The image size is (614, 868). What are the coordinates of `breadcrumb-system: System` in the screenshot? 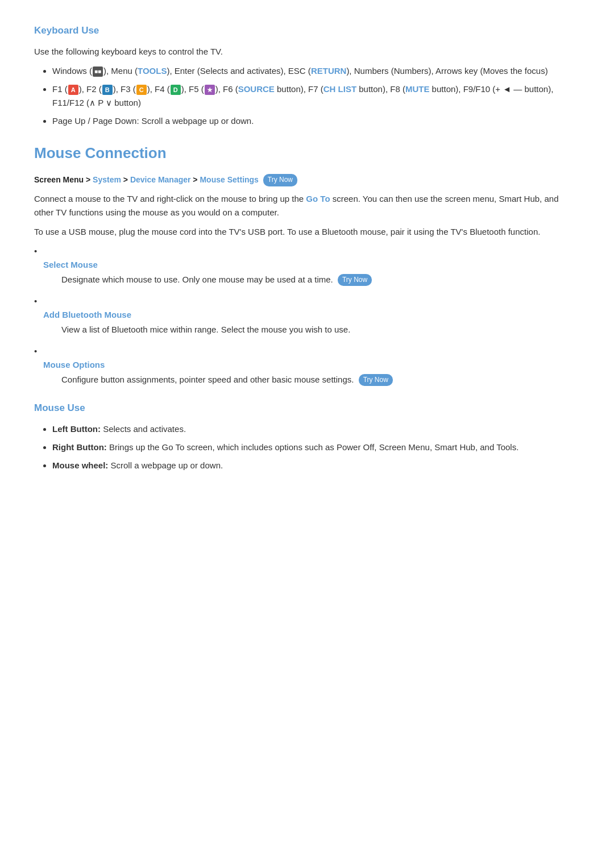 It's located at (107, 180).